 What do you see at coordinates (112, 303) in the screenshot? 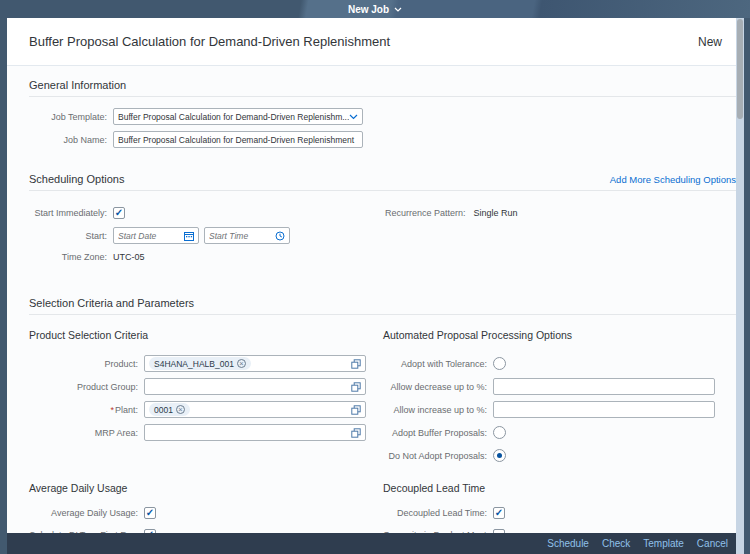
I see `selection-criteria-heading: Selection Criteria and Parameters` at bounding box center [112, 303].